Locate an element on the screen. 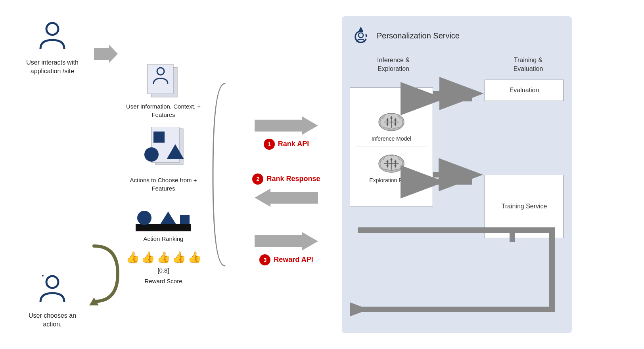  thumb4: 👍 is located at coordinates (179, 257).